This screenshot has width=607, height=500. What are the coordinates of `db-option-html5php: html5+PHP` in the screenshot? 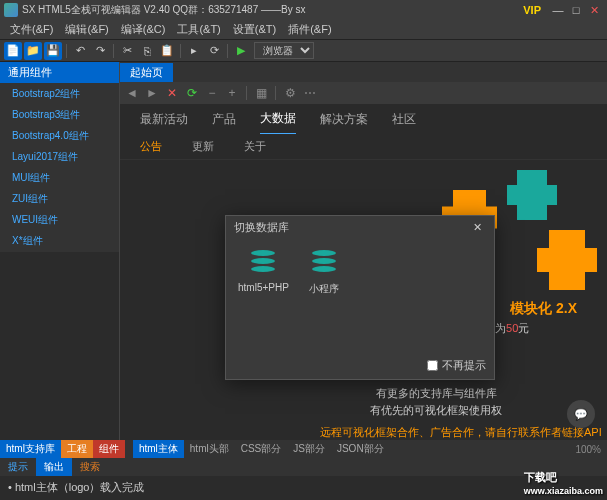 It's located at (264, 273).